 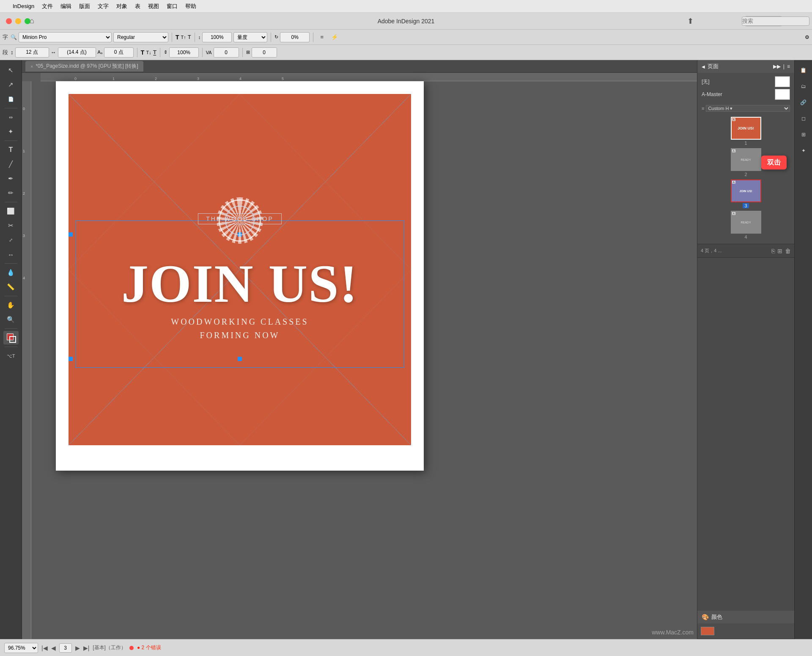 I want to click on align-icon: ⊞, so click(x=804, y=135).